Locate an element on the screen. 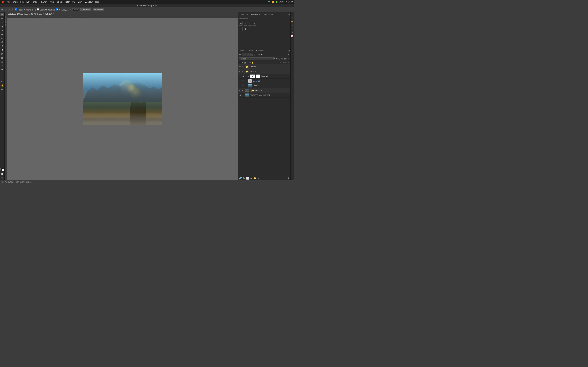 Image resolution: width=588 pixels, height=367 pixels. new-fill-btn: ◑ is located at coordinates (251, 178).